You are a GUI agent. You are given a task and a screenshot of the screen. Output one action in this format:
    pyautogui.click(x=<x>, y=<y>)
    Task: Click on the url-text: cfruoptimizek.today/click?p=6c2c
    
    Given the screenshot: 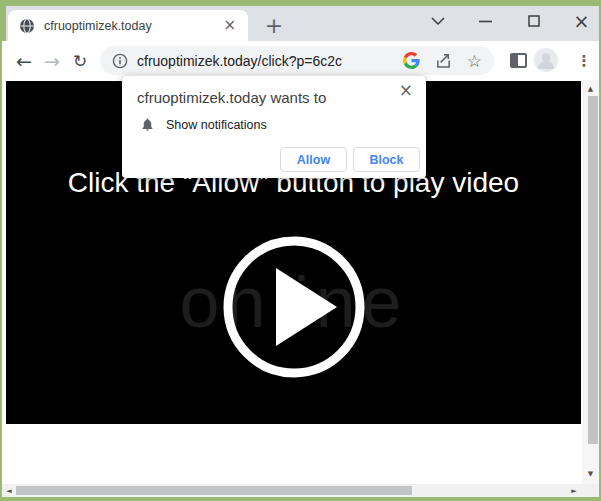 What is the action you would take?
    pyautogui.click(x=270, y=61)
    